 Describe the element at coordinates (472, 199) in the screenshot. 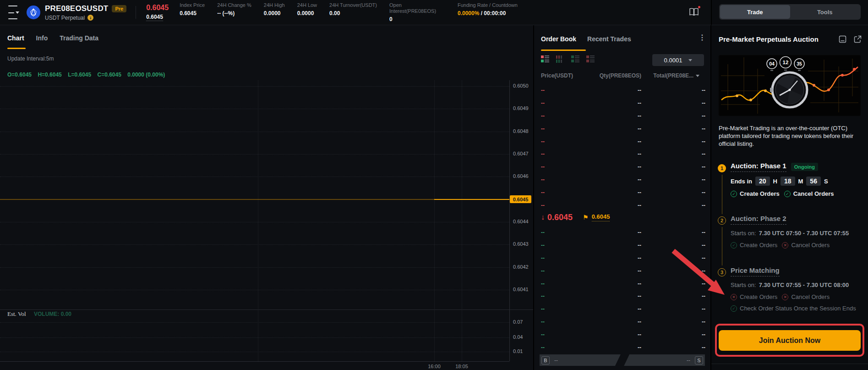

I see `last-price-line` at that location.